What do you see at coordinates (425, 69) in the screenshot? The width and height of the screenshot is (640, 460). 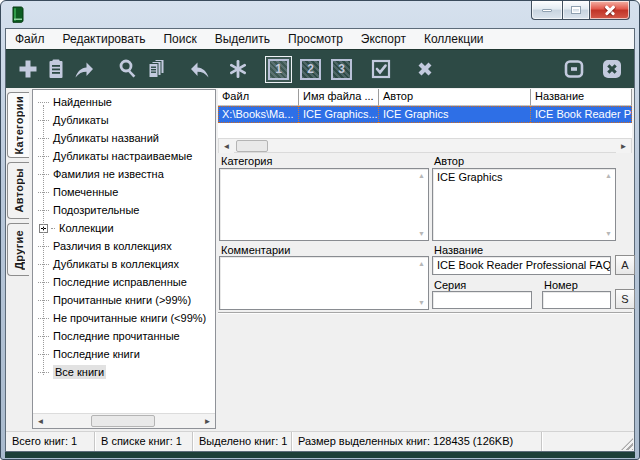 I see `x-icon` at bounding box center [425, 69].